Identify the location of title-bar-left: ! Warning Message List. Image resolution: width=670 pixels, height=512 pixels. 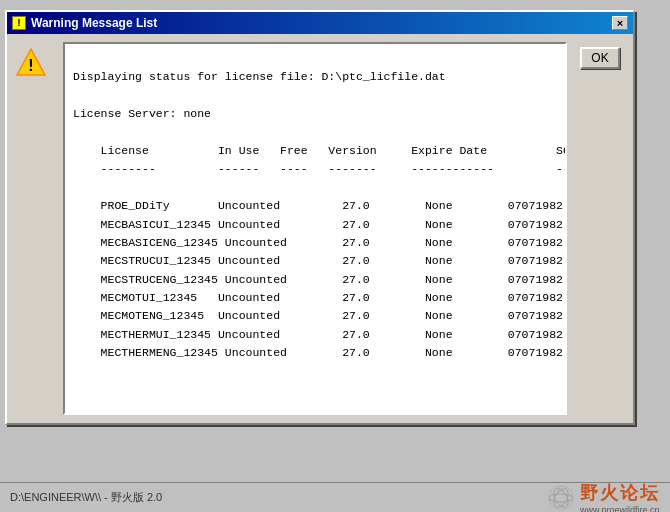
(84, 23).